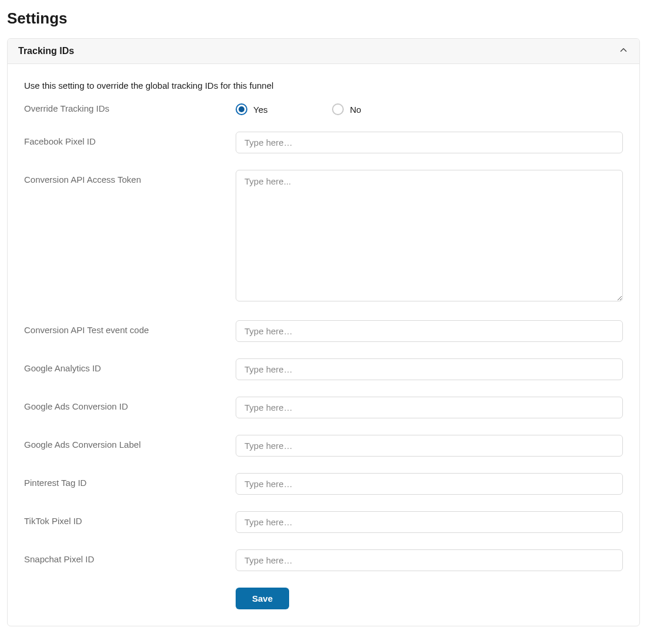  What do you see at coordinates (429, 236) in the screenshot?
I see `textarea-conversion-api-token` at bounding box center [429, 236].